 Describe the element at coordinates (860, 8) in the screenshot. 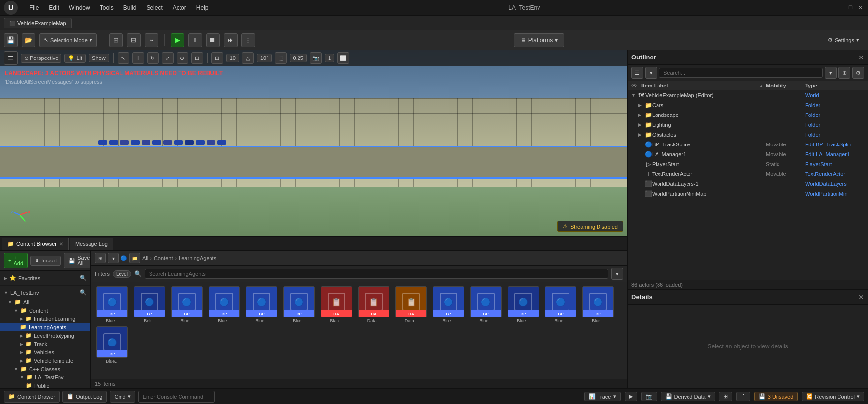

I see `close-button: ✕` at that location.